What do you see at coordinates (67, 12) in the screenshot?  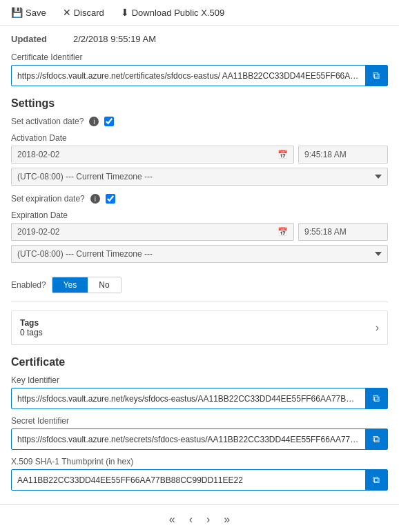 I see `discard-icon: ✕` at bounding box center [67, 12].